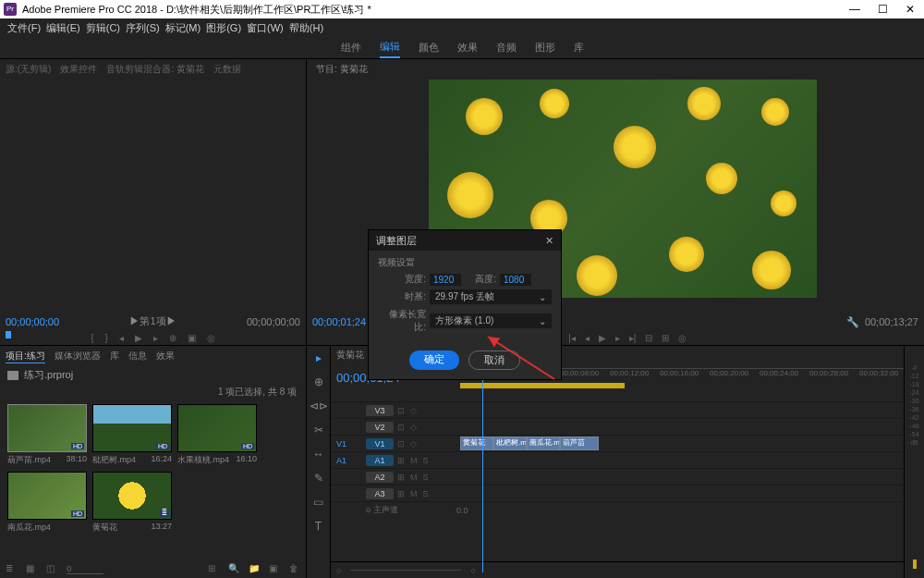  What do you see at coordinates (542, 386) in the screenshot?
I see `work-area-bar` at bounding box center [542, 386].